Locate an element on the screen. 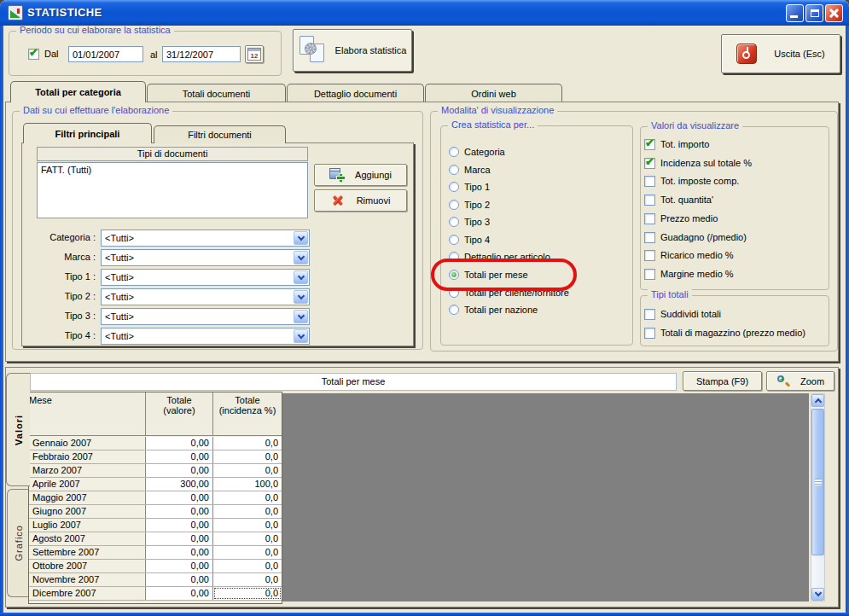 The width and height of the screenshot is (849, 616). cell-totale-incidenza-focused: 0,0 is located at coordinates (247, 594).